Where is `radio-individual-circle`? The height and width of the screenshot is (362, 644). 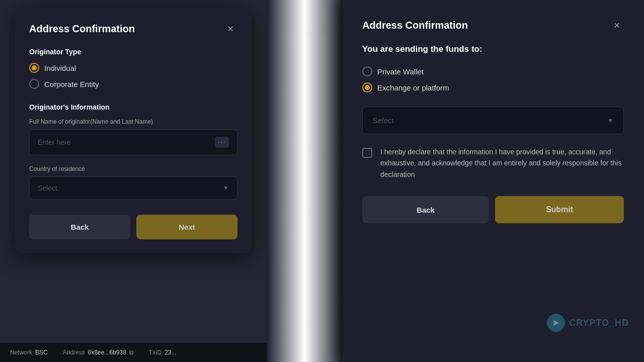 radio-individual-circle is located at coordinates (34, 68).